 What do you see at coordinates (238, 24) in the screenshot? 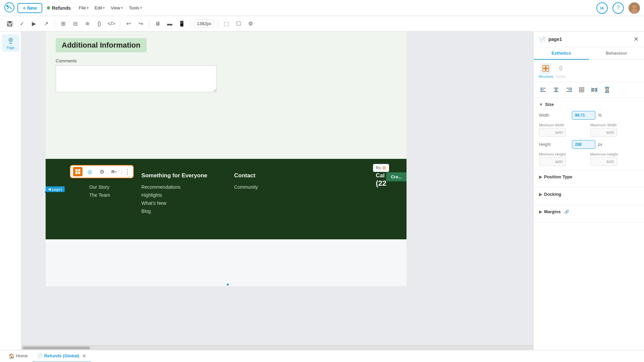
I see `preview-button: ☐` at bounding box center [238, 24].